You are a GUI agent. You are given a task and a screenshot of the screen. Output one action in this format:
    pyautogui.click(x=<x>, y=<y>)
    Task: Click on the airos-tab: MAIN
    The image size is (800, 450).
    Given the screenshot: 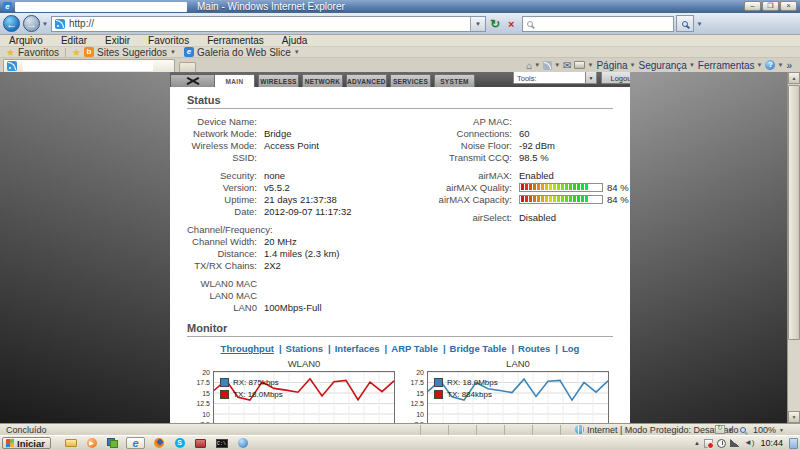 What is the action you would take?
    pyautogui.click(x=234, y=80)
    